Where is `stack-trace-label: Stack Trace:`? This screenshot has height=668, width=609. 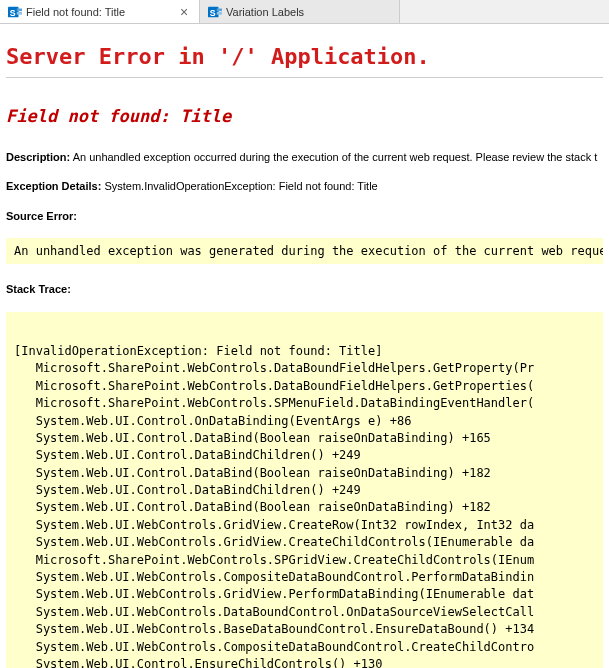
stack-trace-label: Stack Trace: is located at coordinates (38, 289).